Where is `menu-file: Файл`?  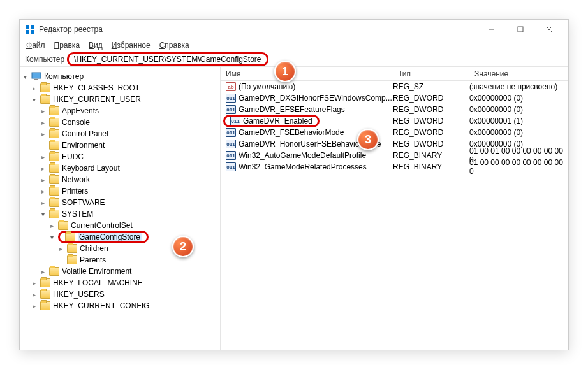
menu-file: Файл is located at coordinates (36, 45).